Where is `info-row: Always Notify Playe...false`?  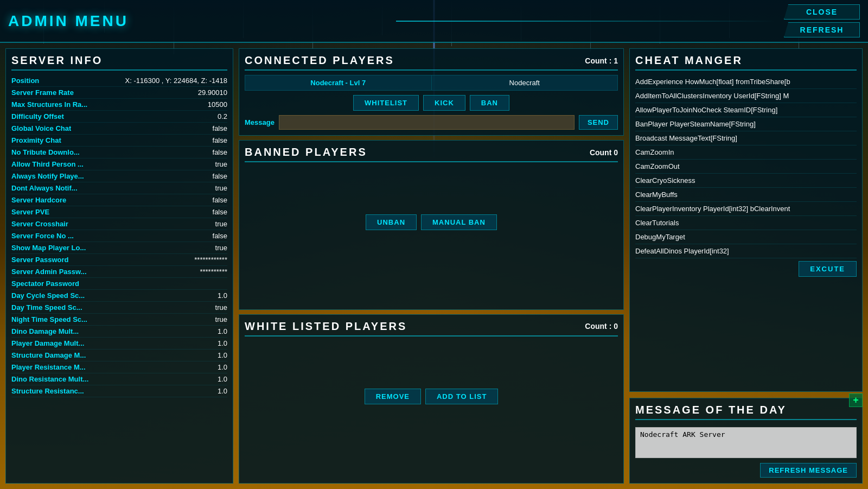 info-row: Always Notify Playe...false is located at coordinates (119, 176).